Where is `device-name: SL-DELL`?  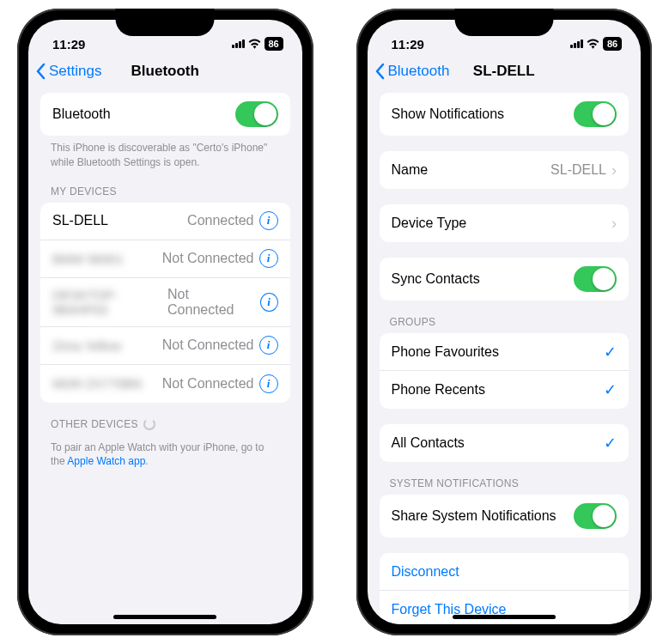 device-name: SL-DELL is located at coordinates (81, 221).